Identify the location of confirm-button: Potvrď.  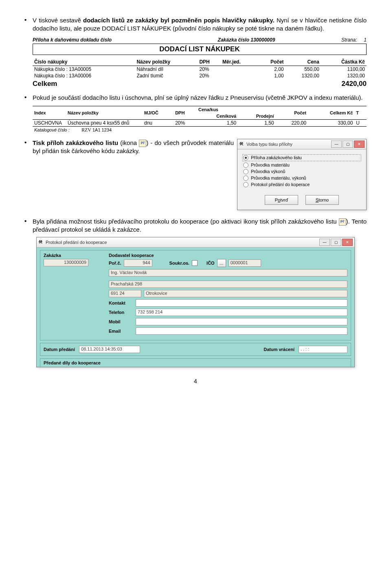
(281, 200).